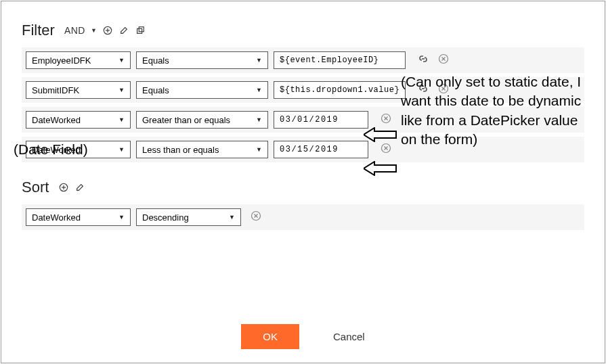 The image size is (606, 364). Describe the element at coordinates (79, 60) in the screenshot. I see `filter-field-select: EmployeeIDFK ▼` at that location.